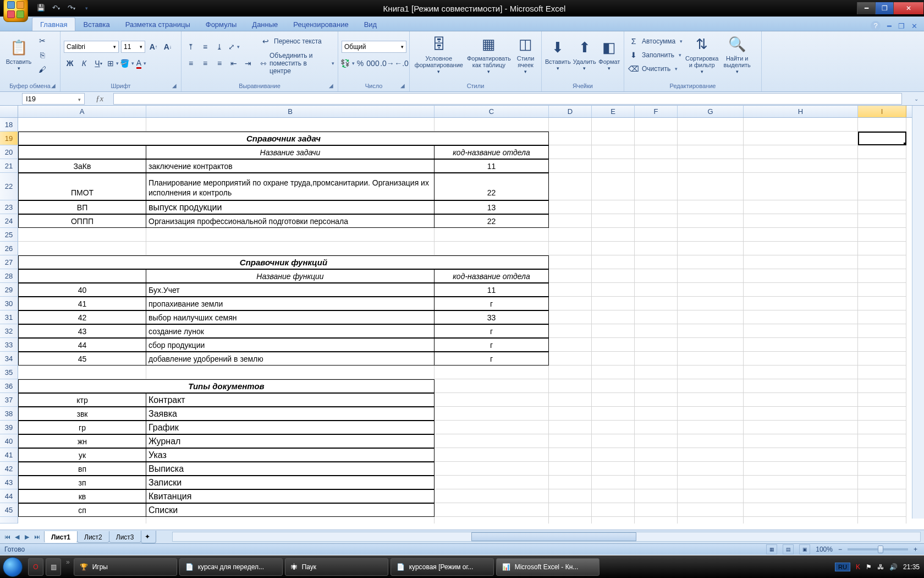 This screenshot has width=924, height=578. Describe the element at coordinates (290, 400) in the screenshot. I see `cell: Контракт` at that location.